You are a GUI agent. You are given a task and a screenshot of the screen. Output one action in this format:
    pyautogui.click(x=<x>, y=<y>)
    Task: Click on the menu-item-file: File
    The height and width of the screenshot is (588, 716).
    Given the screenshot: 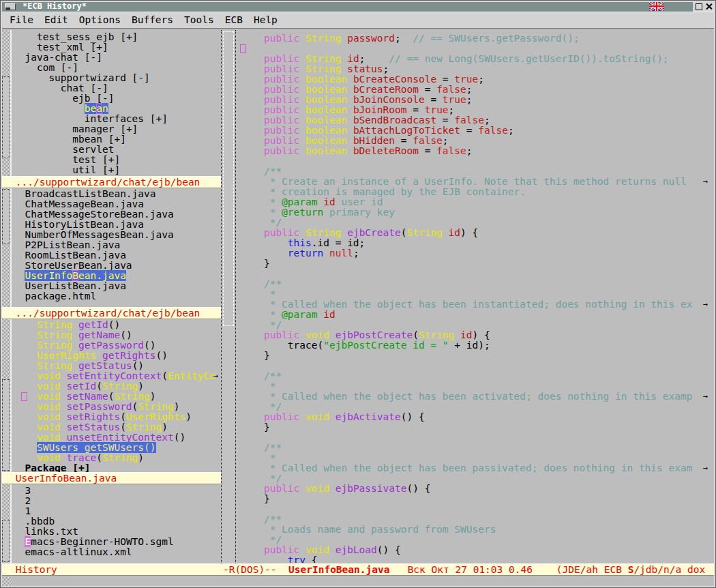 What is the action you would take?
    pyautogui.click(x=22, y=20)
    